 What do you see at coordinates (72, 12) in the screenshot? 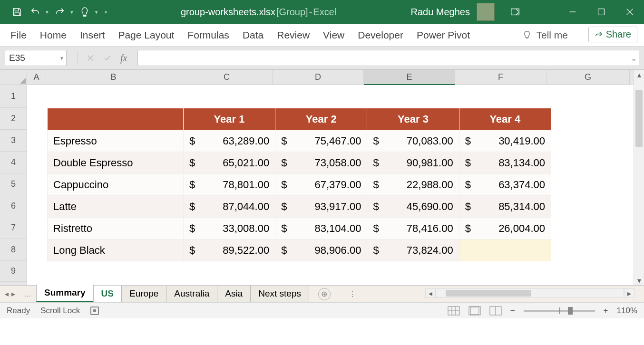
I see `redo-dropdown-icon: ▼` at bounding box center [72, 12].